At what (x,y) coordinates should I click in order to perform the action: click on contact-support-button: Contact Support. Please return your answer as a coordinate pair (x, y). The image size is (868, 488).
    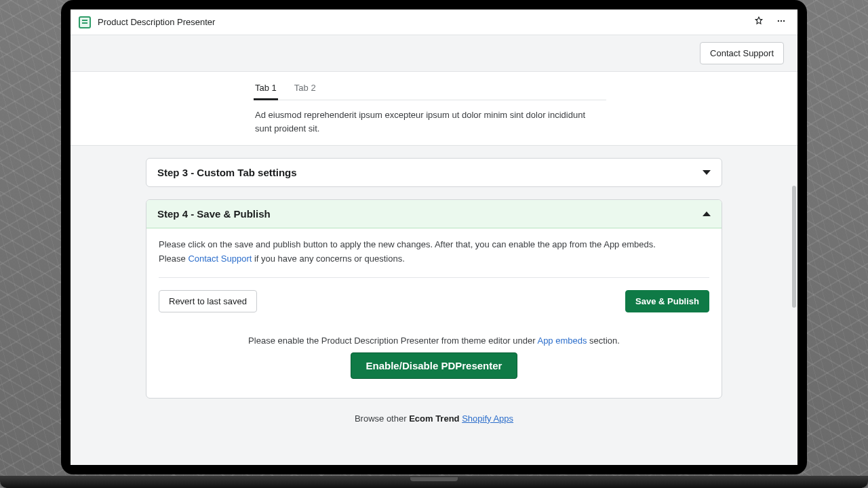
    Looking at the image, I should click on (742, 53).